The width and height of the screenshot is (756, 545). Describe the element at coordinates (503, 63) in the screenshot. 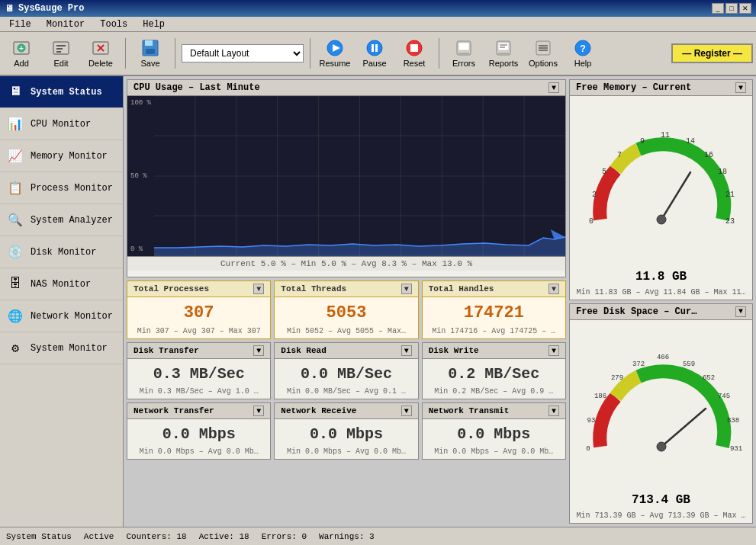

I see `reports-label: Reports` at that location.